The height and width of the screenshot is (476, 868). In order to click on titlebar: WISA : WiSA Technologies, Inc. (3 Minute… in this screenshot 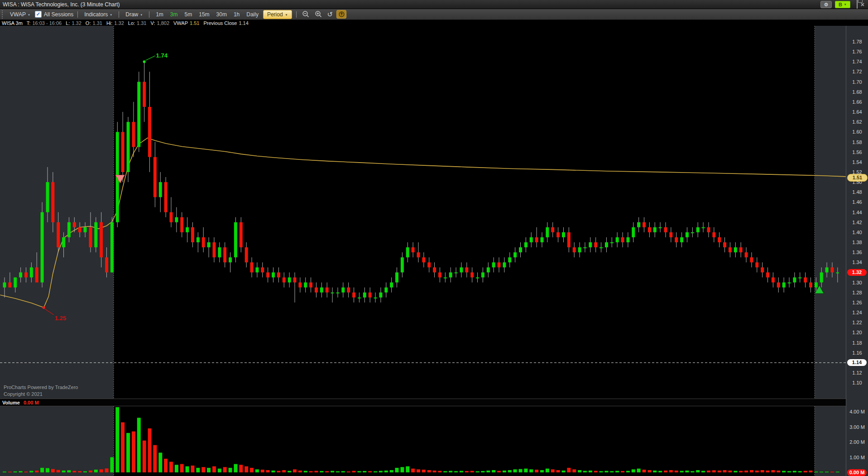, I will do `click(434, 5)`.